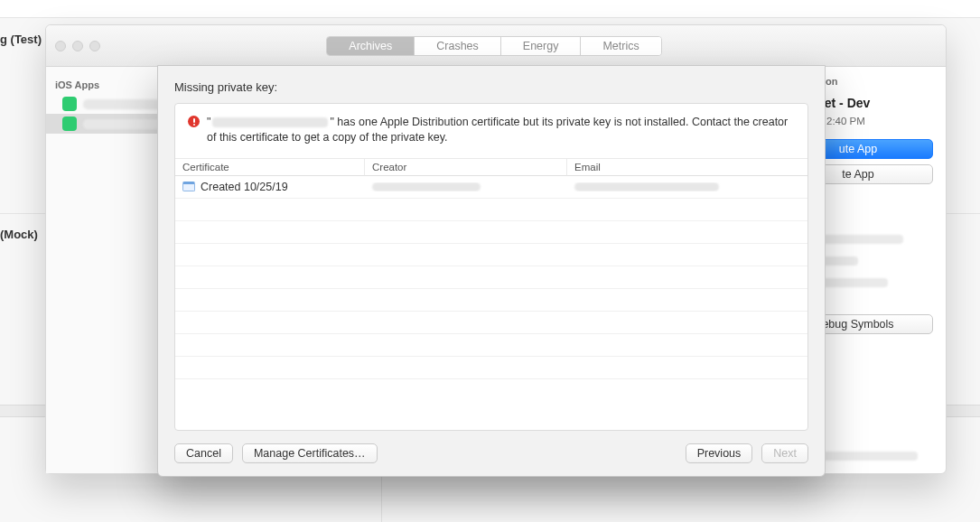  I want to click on titlebar: Archives Crashes Energy Metrics, so click(496, 46).